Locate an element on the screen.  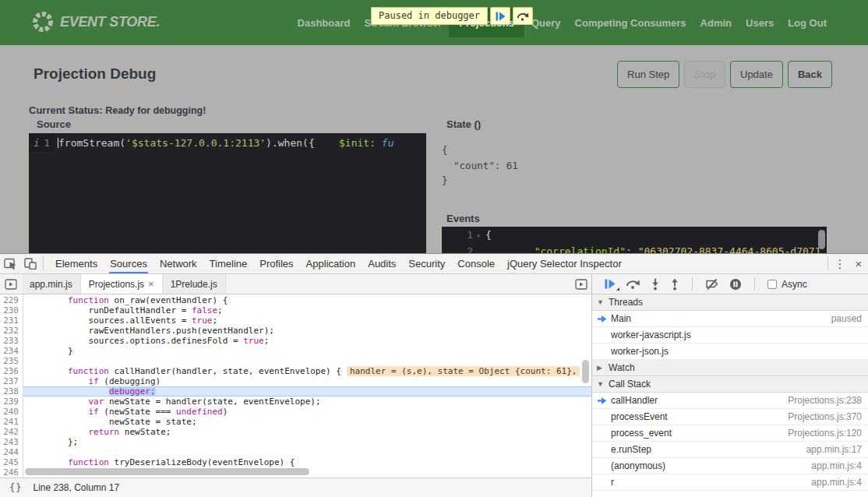
line-number-238: 238 is located at coordinates (12, 391).